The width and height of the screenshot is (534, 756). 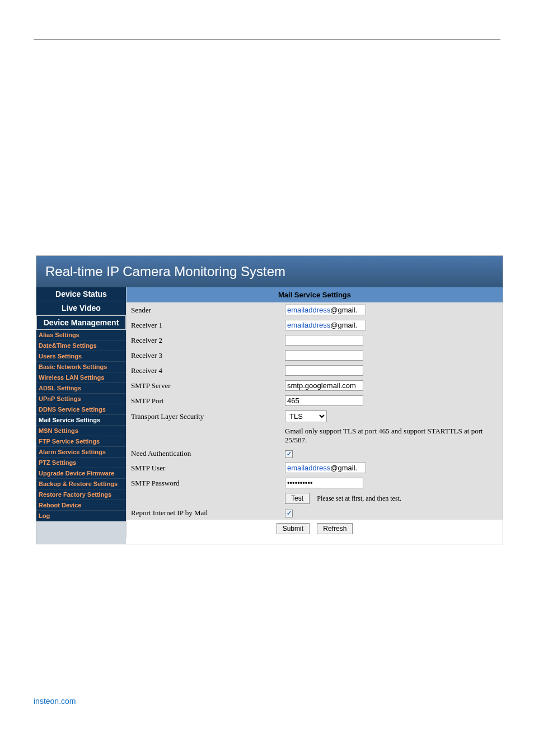 I want to click on nav-section-mgmt: Device Management, so click(x=81, y=323).